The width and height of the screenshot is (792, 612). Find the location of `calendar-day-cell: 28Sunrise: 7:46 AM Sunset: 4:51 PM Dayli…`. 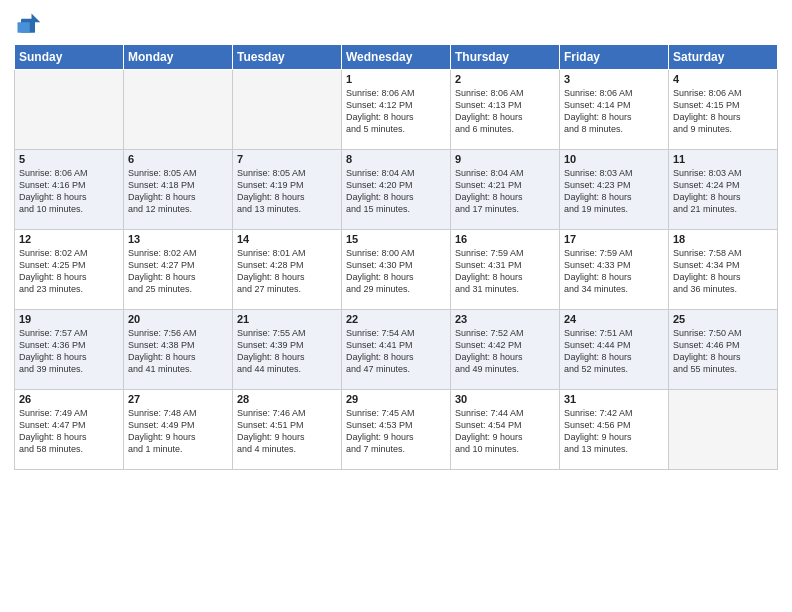

calendar-day-cell: 28Sunrise: 7:46 AM Sunset: 4:51 PM Dayli… is located at coordinates (288, 430).